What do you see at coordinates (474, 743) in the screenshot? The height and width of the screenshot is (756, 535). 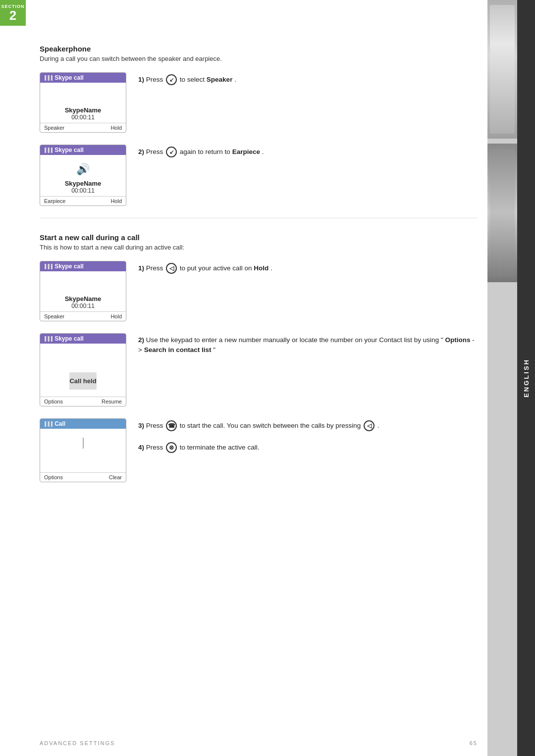 I see `footer-right: 65` at bounding box center [474, 743].